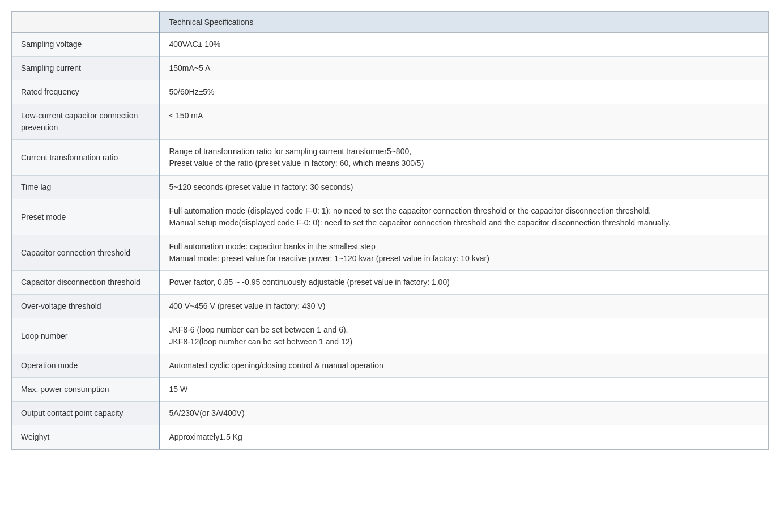 The width and height of the screenshot is (780, 532). I want to click on table-row: Sampling voltage400VAC± 10%, so click(390, 45).